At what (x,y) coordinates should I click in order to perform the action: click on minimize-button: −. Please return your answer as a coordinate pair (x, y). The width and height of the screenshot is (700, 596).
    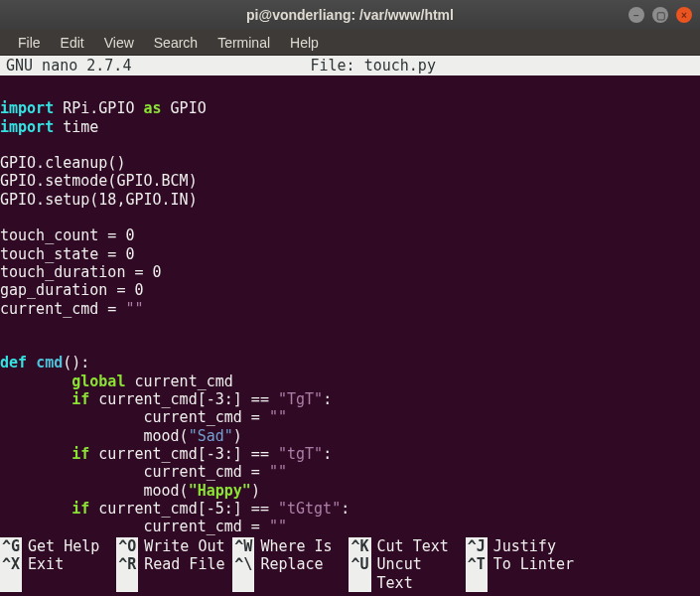
    Looking at the image, I should click on (636, 15).